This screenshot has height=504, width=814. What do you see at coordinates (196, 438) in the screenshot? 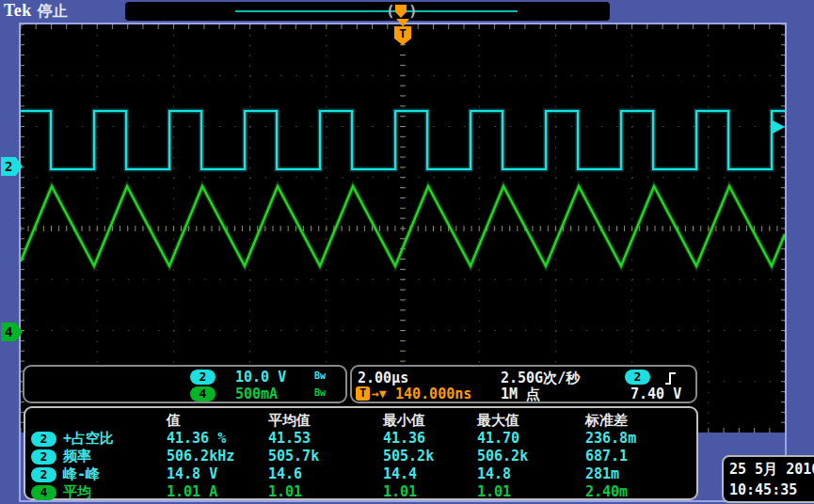
I see `measurement-value: 41.36 %` at bounding box center [196, 438].